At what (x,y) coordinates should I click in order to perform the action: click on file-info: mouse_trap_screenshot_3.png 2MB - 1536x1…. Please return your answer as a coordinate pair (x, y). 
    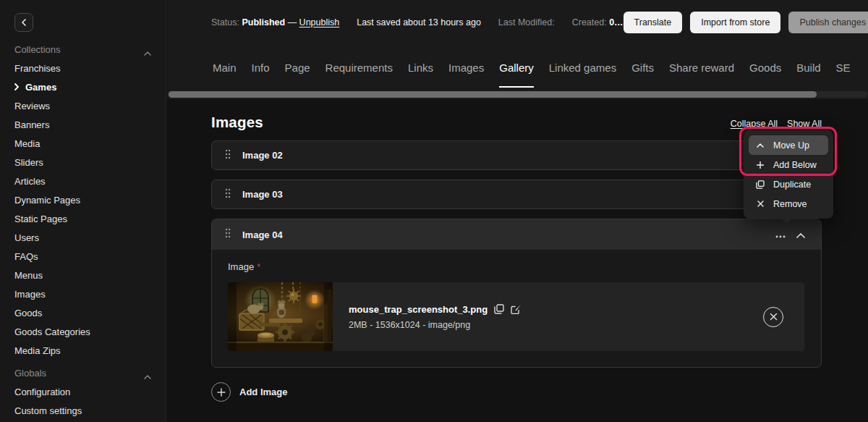
    Looking at the image, I should click on (427, 317).